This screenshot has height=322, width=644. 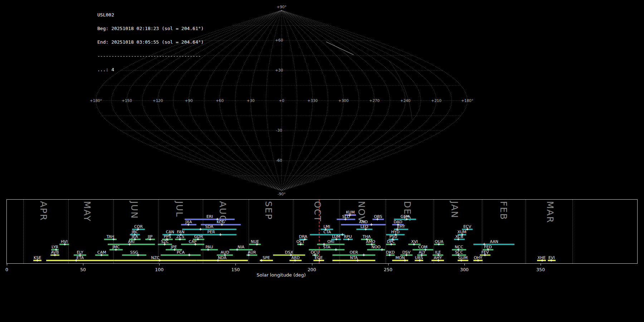 I want to click on shower-code-NOO: NOO, so click(x=376, y=247).